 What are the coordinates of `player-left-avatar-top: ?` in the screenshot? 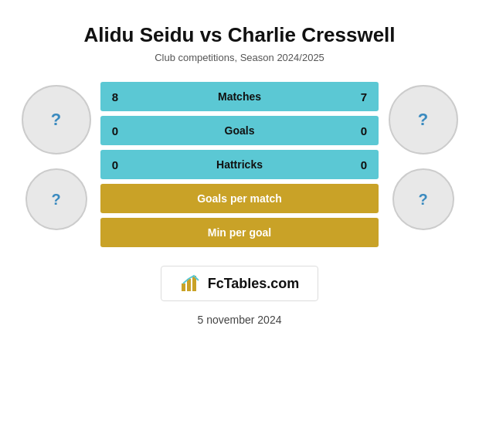 It's located at (56, 120).